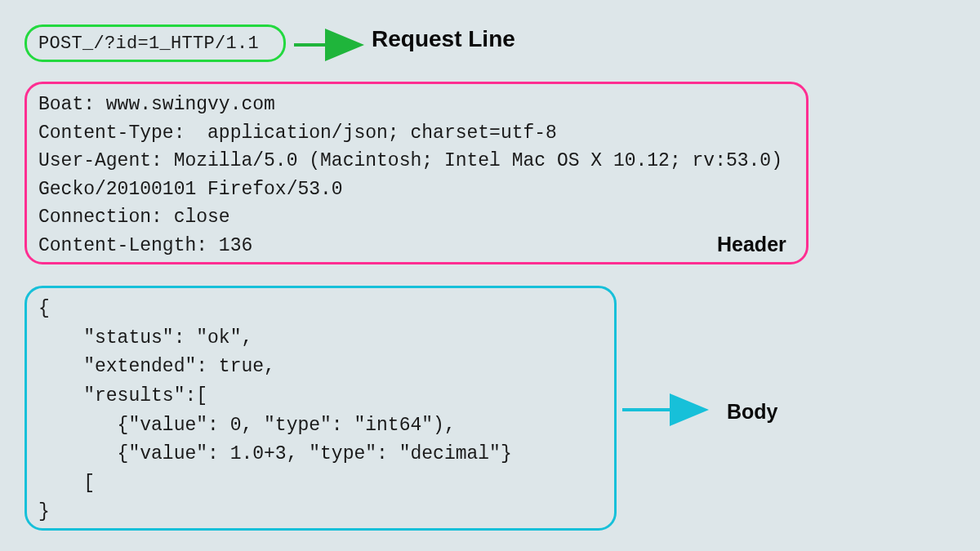 The width and height of the screenshot is (980, 551). What do you see at coordinates (416, 162) in the screenshot?
I see `header-line: User-Agent: Mozilla/5.0 (Macintosh; Inte…` at bounding box center [416, 162].